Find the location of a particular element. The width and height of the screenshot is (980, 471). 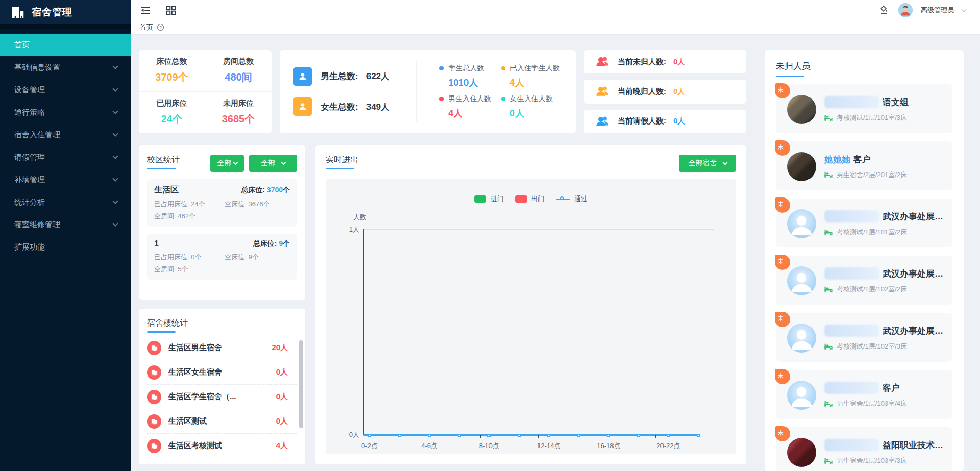

building-filter-dropdown: 全部 is located at coordinates (273, 163).